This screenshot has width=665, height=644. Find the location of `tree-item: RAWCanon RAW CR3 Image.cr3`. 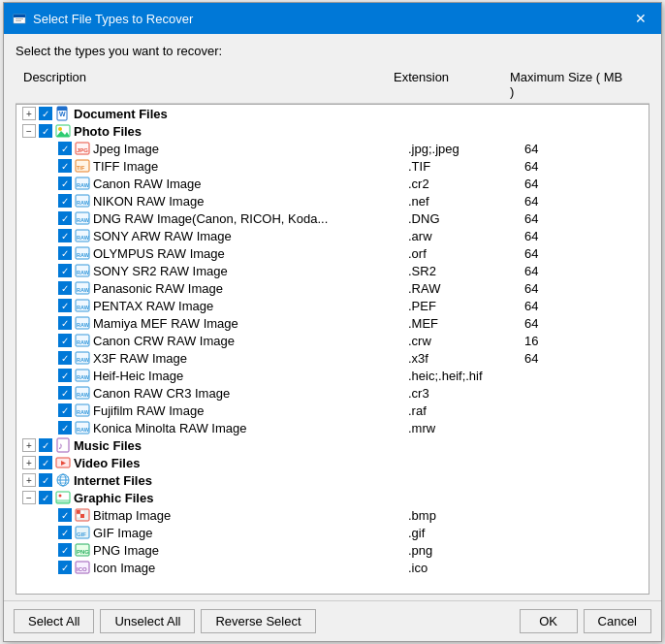

tree-item: RAWCanon RAW CR3 Image.cr3 is located at coordinates (332, 393).